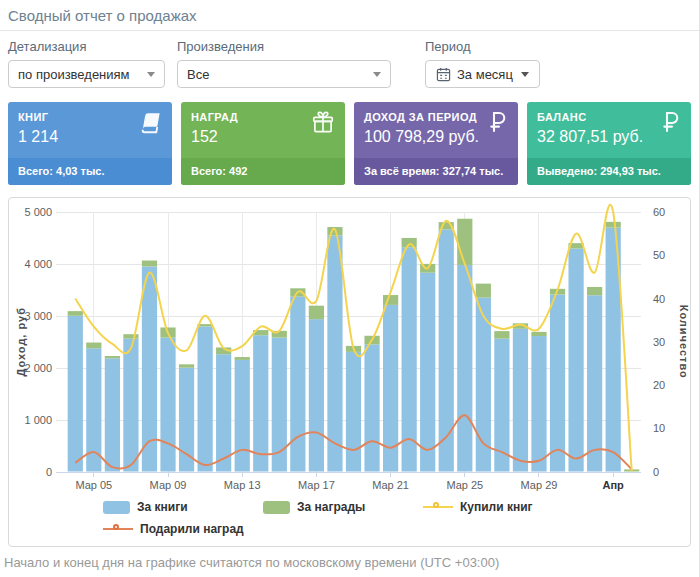 The image size is (700, 577). I want to click on svg-text: 4 000, so click(38, 264).